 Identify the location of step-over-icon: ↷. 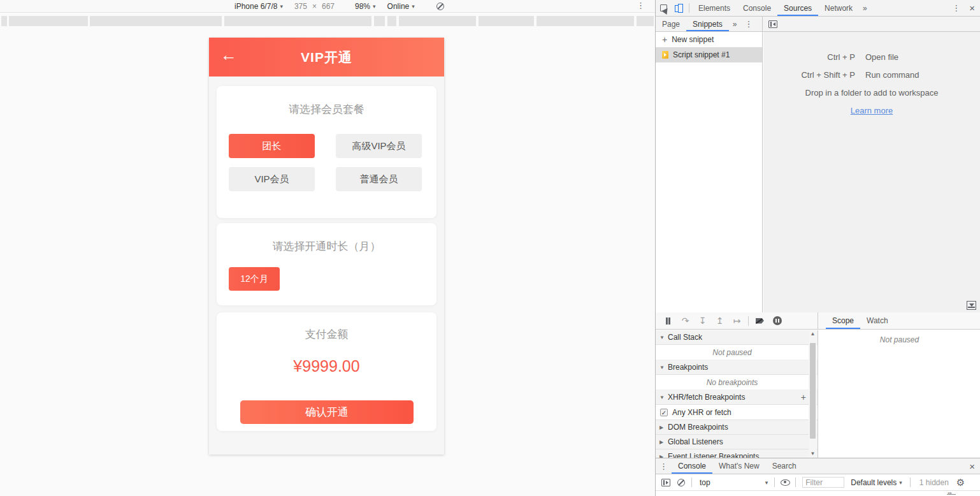
(686, 321).